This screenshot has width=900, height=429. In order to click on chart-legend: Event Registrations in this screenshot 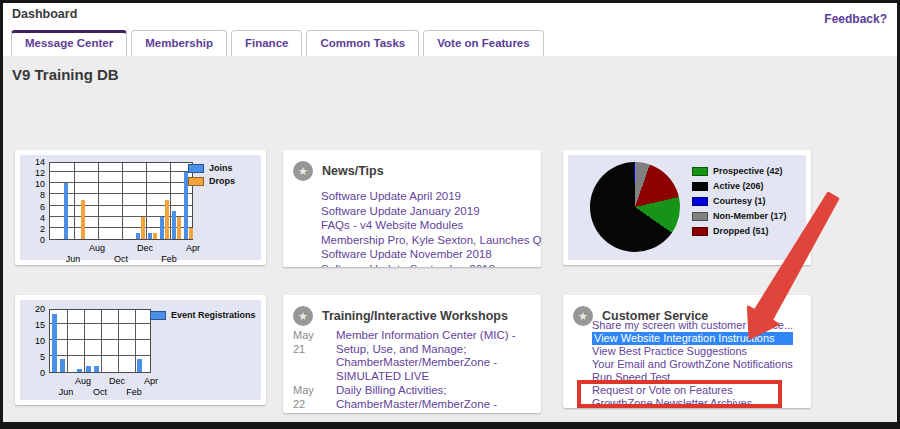, I will do `click(203, 316)`.